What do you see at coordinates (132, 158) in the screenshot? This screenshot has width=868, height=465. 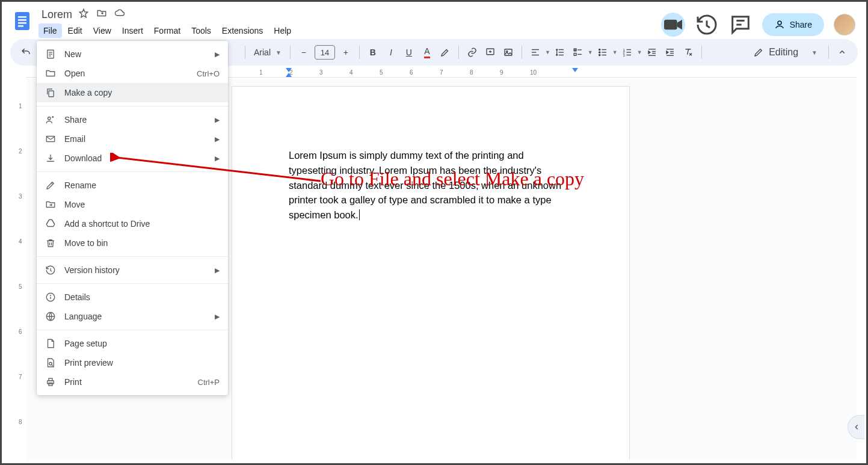 I see `menu-item-download: Download▶` at bounding box center [132, 158].